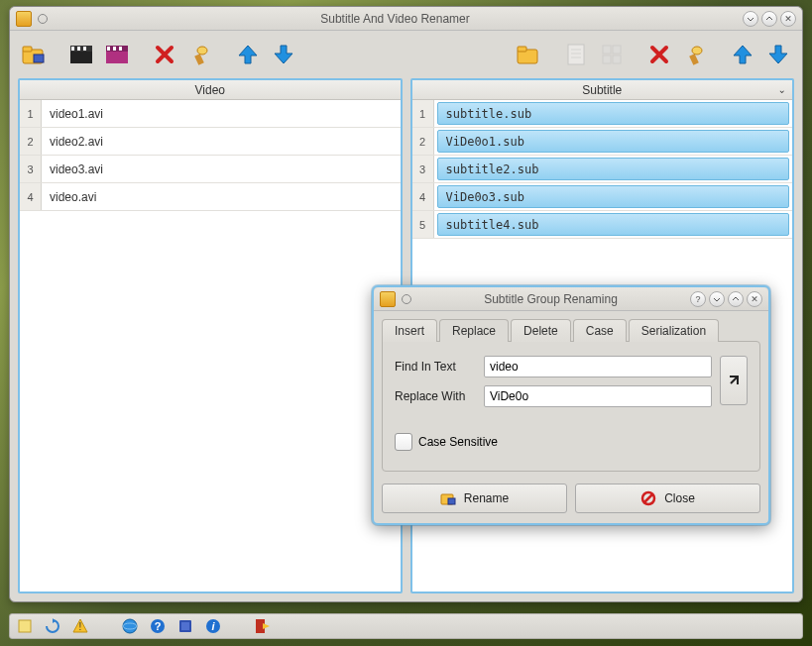  I want to click on subtitle-panel-header: Subtitle ⌄, so click(603, 90).